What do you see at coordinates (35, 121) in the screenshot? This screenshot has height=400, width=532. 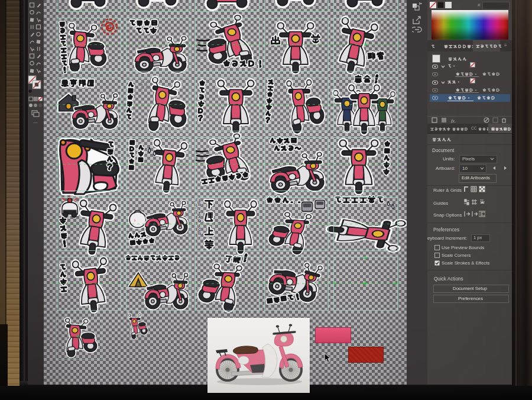 I see `svg-text:...: ...` at bounding box center [35, 121].